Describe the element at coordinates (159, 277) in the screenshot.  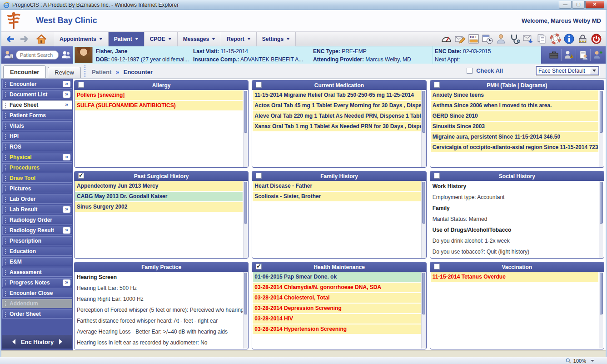
I see `facesheet-row: Hearing Screen` at that location.